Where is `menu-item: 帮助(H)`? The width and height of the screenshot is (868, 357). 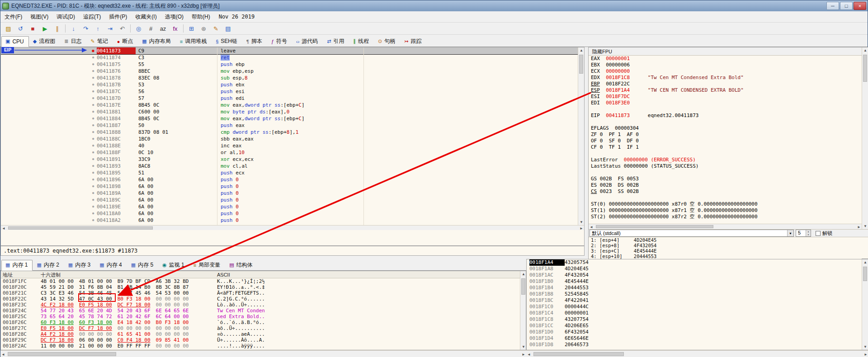 menu-item: 帮助(H) is located at coordinates (201, 17).